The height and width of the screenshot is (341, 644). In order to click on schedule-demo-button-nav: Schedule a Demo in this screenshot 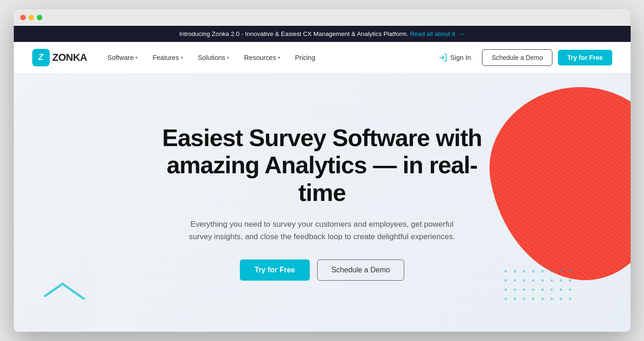, I will do `click(517, 58)`.